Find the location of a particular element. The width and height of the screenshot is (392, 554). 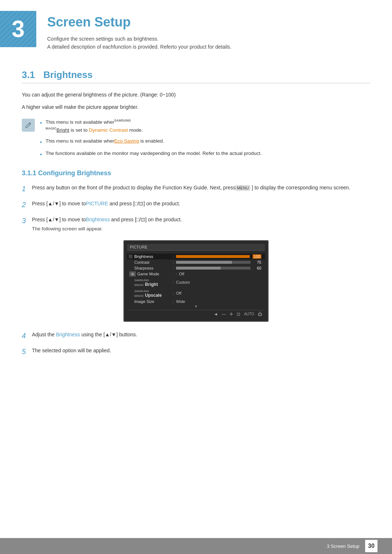

contrast-bar is located at coordinates (213, 262).